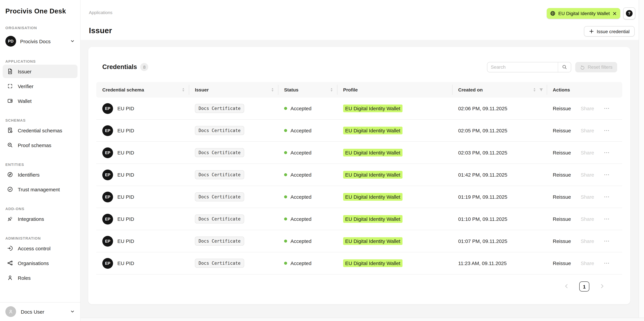 The height and width of the screenshot is (321, 644). Describe the element at coordinates (500, 241) in the screenshot. I see `created-on-value: 01:07 PM, 09.11.2025` at that location.